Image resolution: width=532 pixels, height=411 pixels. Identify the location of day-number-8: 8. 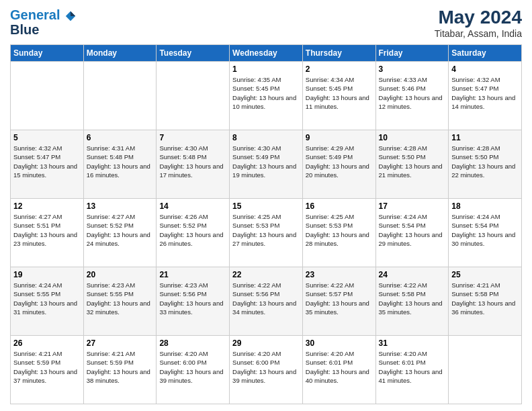
(266, 138).